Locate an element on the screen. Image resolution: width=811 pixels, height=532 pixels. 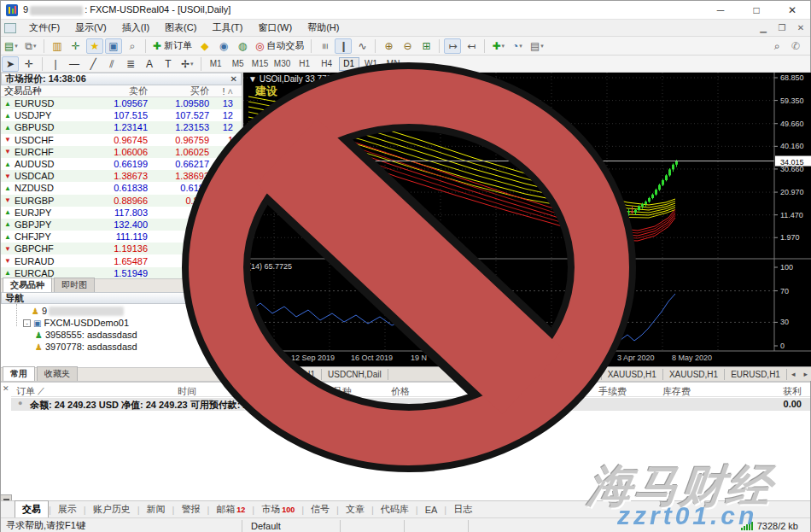
maximize-button: □ is located at coordinates (756, 10).